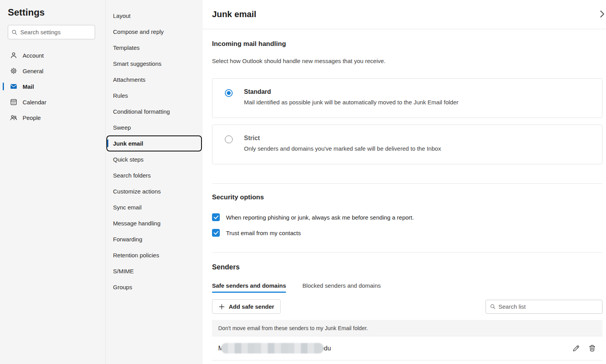 This screenshot has width=606, height=364. I want to click on settings-title: Settings, so click(57, 12).